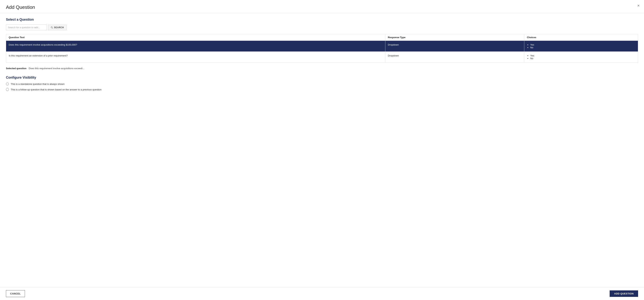 The width and height of the screenshot is (644, 300). Describe the element at coordinates (322, 89) in the screenshot. I see `radio-option-followup: This is a follow-up question that is sho…` at that location.